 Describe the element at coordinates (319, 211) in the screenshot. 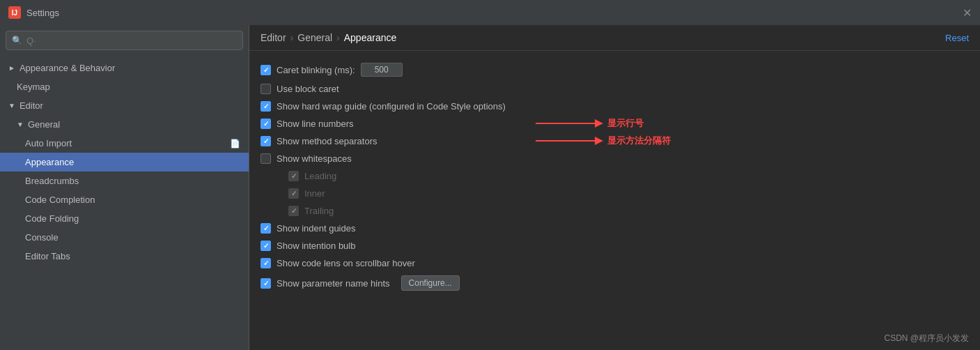

I see `trailing-label: Trailing` at that location.